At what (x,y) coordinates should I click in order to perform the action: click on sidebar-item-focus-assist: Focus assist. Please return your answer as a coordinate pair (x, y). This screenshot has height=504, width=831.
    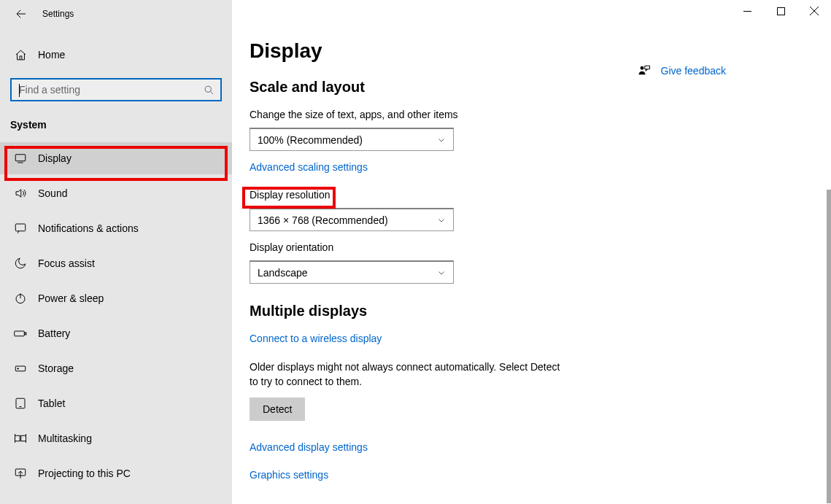
    Looking at the image, I should click on (116, 263).